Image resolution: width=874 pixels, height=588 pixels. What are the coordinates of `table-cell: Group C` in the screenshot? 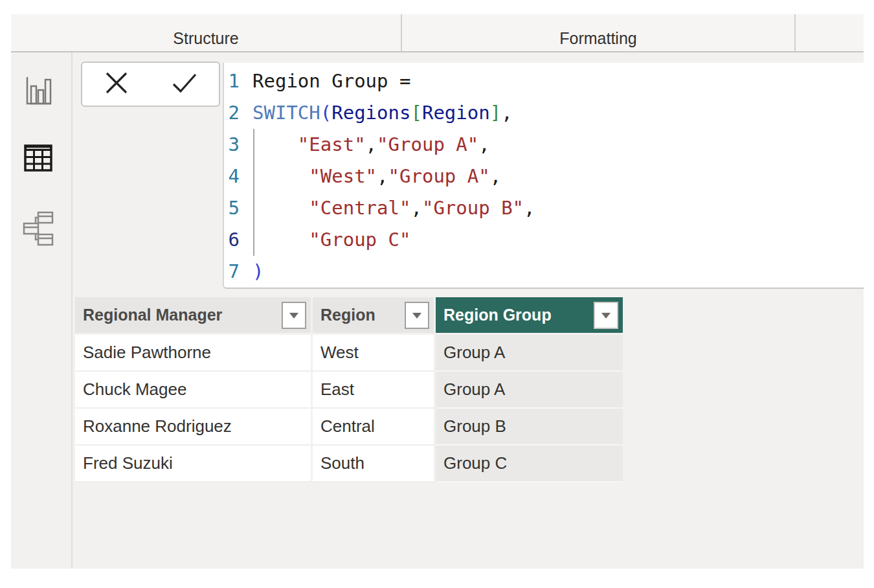 It's located at (530, 464).